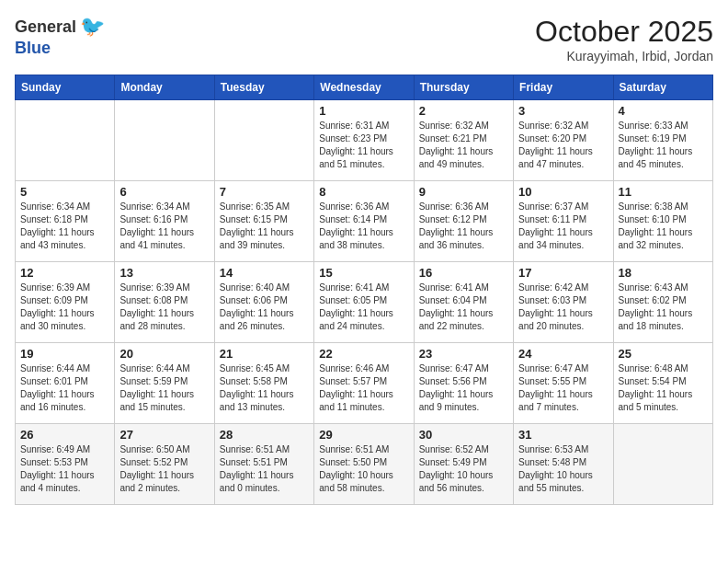 Image resolution: width=728 pixels, height=563 pixels. Describe the element at coordinates (364, 110) in the screenshot. I see `day-number: 1` at that location.